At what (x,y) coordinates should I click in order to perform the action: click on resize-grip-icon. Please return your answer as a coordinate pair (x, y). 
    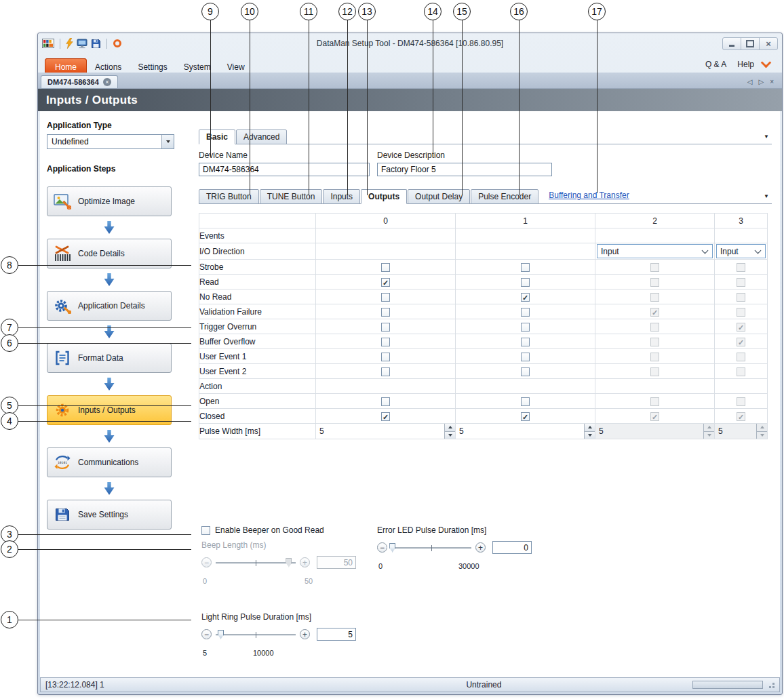
    Looking at the image, I should click on (770, 685).